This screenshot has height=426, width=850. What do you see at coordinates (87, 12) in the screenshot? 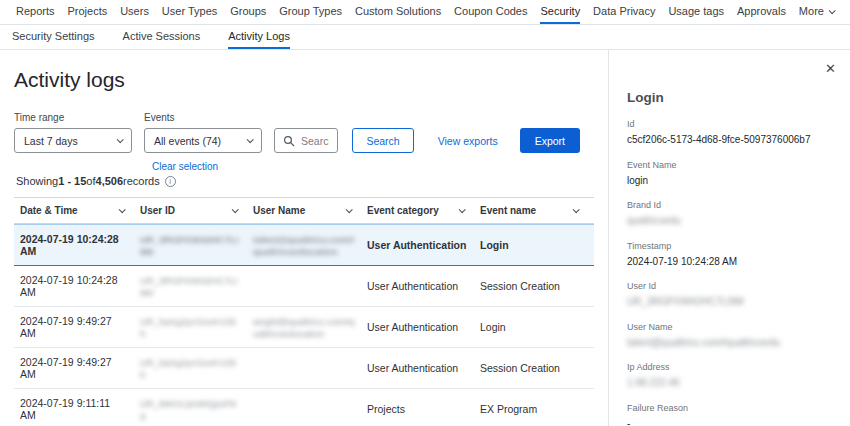
I see `nav-item-projects: Projects` at bounding box center [87, 12].